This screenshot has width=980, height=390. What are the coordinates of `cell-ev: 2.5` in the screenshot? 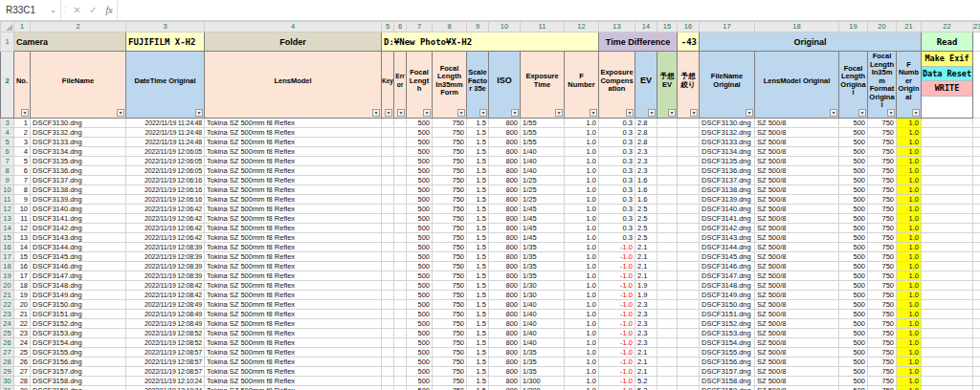 It's located at (647, 208).